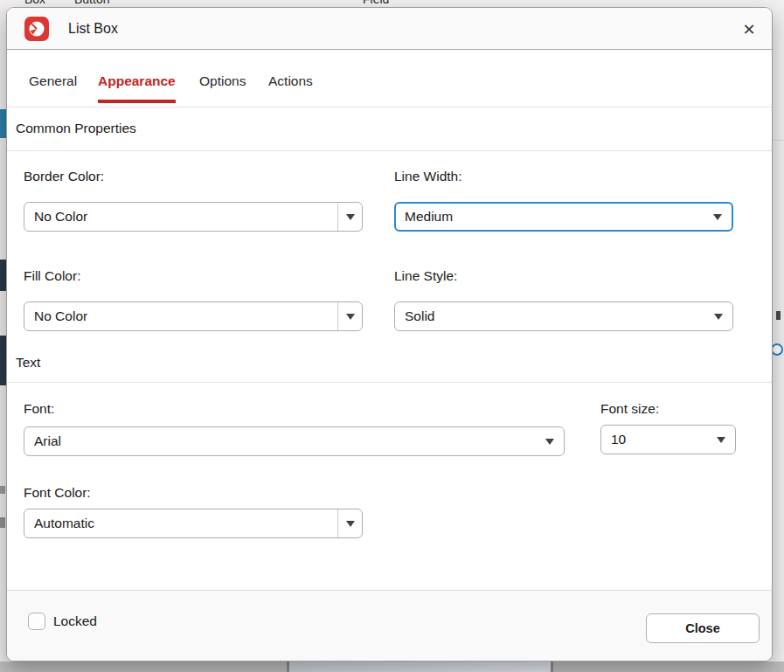  What do you see at coordinates (193, 316) in the screenshot?
I see `fill-color-select: No Color` at bounding box center [193, 316].